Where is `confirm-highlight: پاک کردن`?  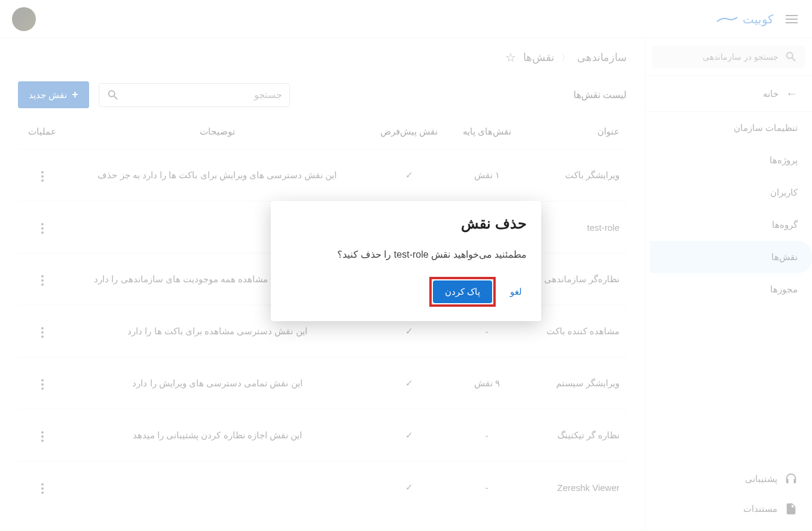
confirm-highlight: پاک کردن is located at coordinates (463, 292).